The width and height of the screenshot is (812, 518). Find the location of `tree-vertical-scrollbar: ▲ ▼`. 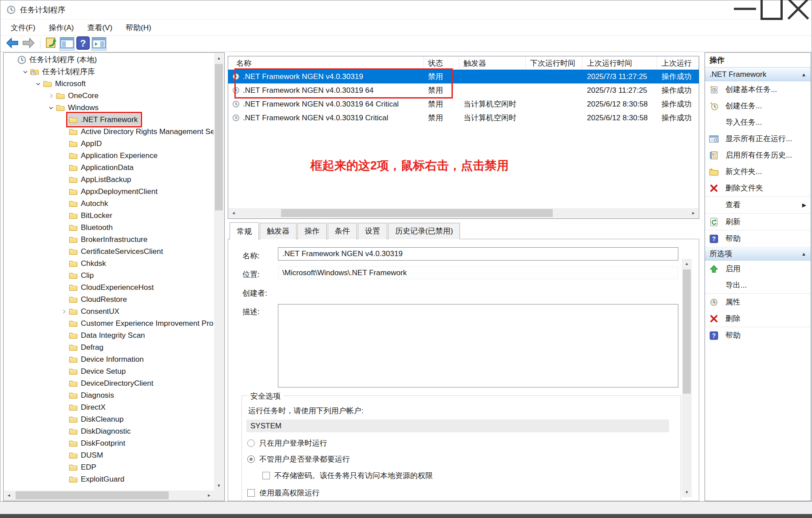

tree-vertical-scrollbar: ▲ ▼ is located at coordinates (219, 272).